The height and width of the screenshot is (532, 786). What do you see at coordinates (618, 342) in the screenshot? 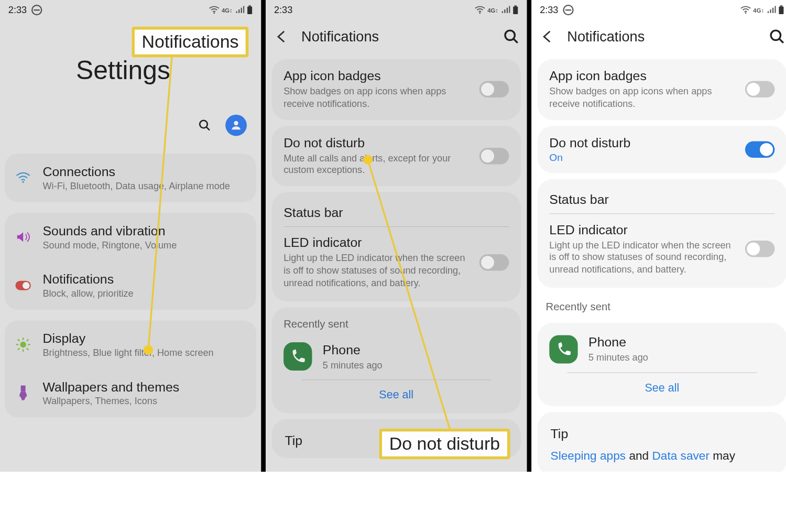
I see `app-name: Phone` at bounding box center [618, 342].